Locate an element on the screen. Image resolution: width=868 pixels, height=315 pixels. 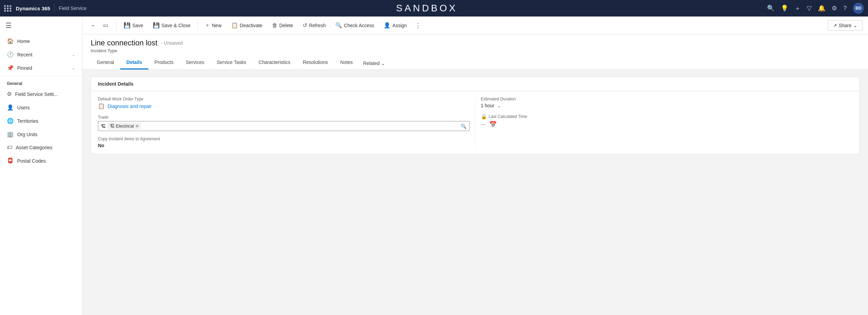
app-launcher-button is located at coordinates (8, 8).